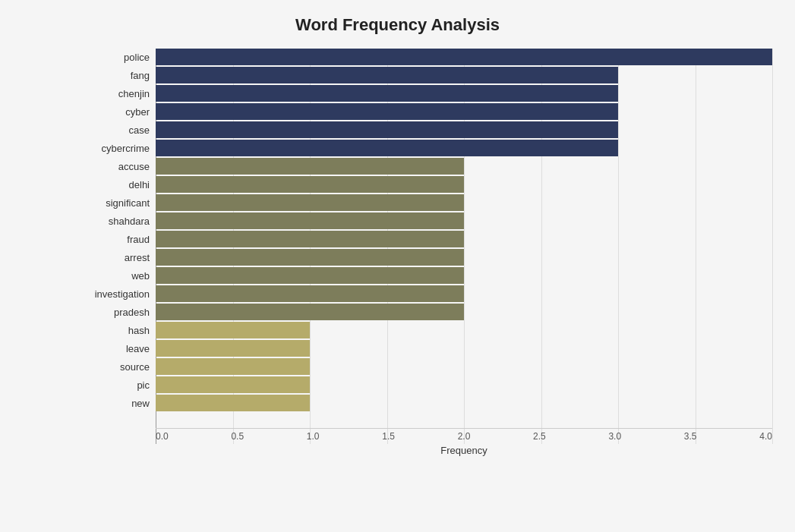 This screenshot has height=532, width=795. Describe the element at coordinates (120, 149) in the screenshot. I see `bar-label: cybercrime` at that location.